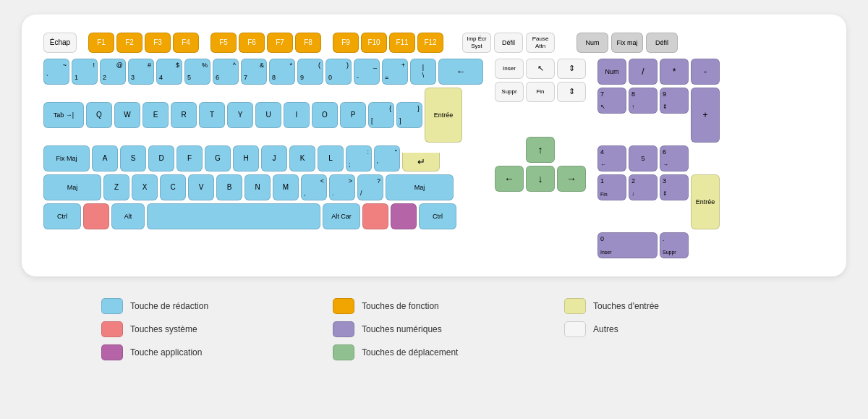 The height and width of the screenshot is (419, 868). Describe the element at coordinates (310, 72) in the screenshot. I see `key-9: ( 9` at that location.